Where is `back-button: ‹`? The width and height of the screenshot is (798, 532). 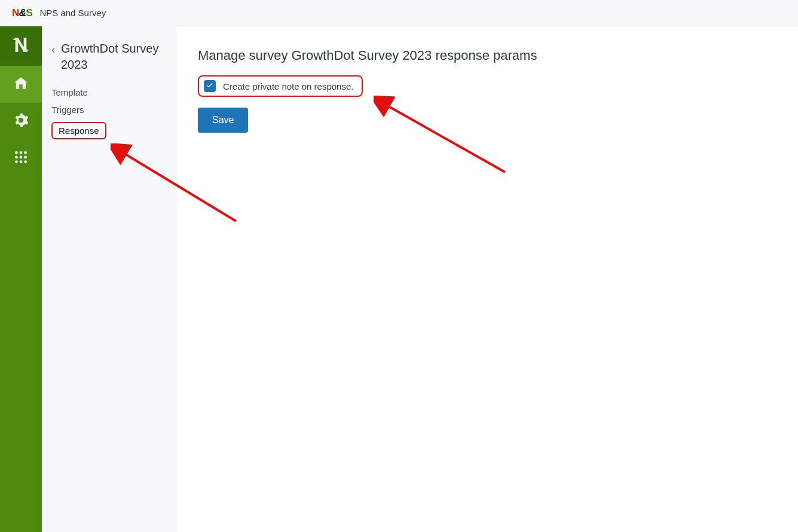
back-button: ‹ is located at coordinates (53, 50).